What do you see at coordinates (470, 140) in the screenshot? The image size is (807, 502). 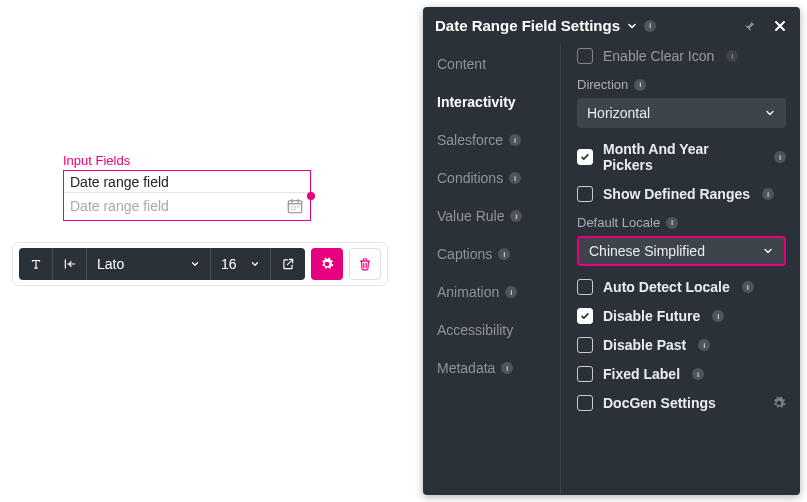 I see `sidebar-tab-label: Salesforce` at bounding box center [470, 140].